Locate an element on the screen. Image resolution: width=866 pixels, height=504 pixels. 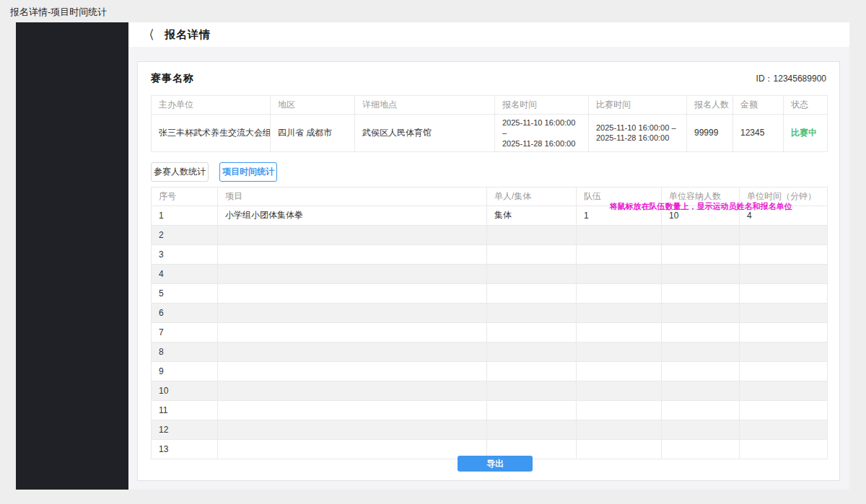
amount-cell: 12345 is located at coordinates (758, 133).